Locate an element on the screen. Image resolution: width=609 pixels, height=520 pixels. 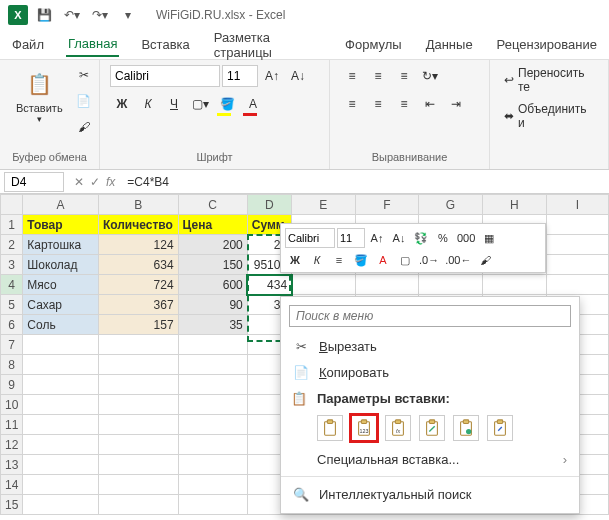
col-header-a: A is located at coordinates (61, 205).